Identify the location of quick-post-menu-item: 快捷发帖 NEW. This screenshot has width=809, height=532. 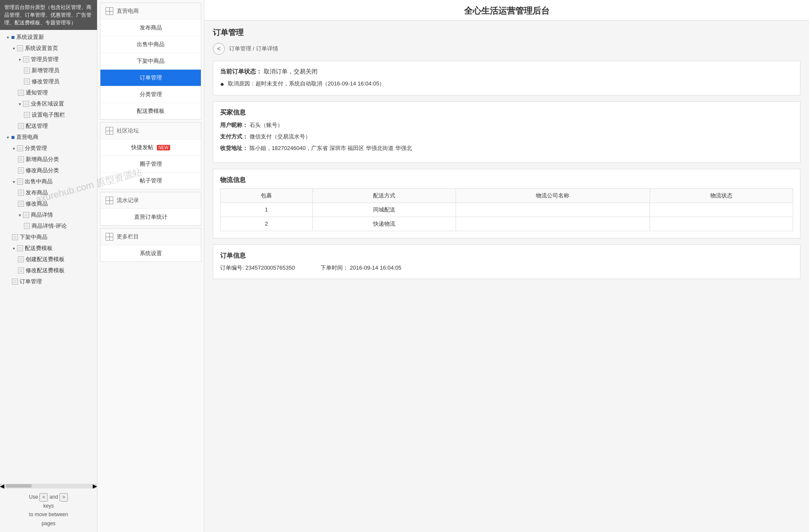
(150, 148).